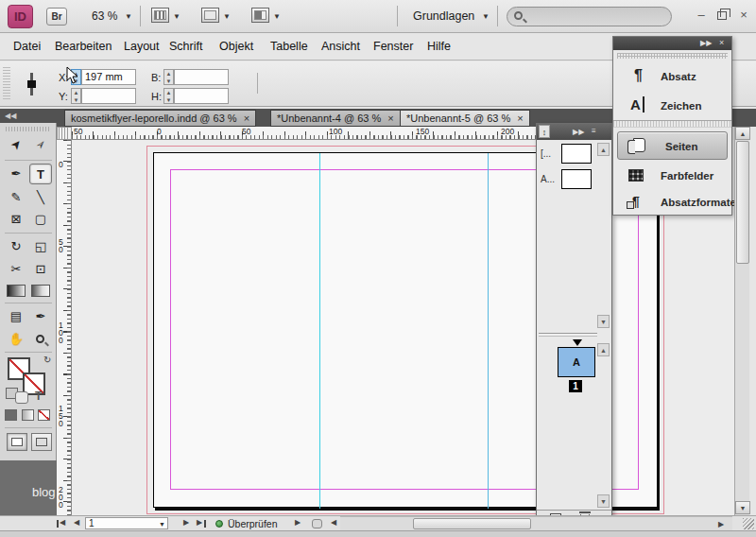 The width and height of the screenshot is (756, 537). Describe the element at coordinates (16, 198) in the screenshot. I see `pencil-tool-icon: ✎` at that location.